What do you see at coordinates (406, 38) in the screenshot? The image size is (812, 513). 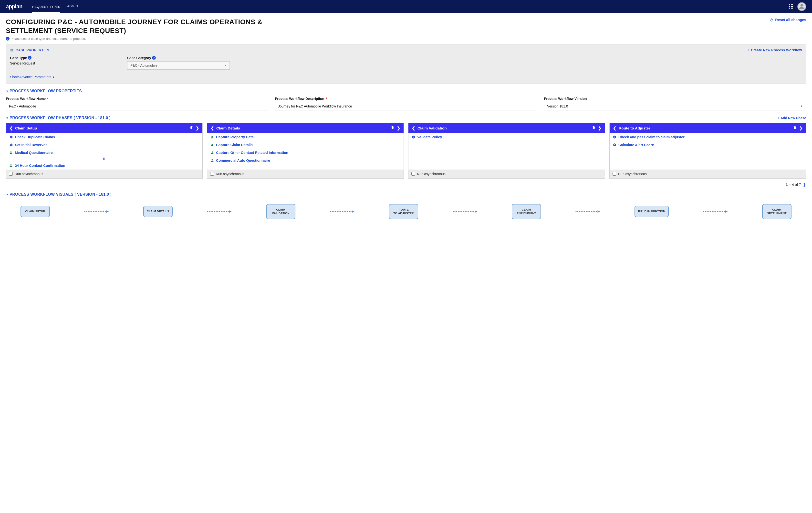 I see `page-hint: ? Please select case type and case name …` at bounding box center [406, 38].